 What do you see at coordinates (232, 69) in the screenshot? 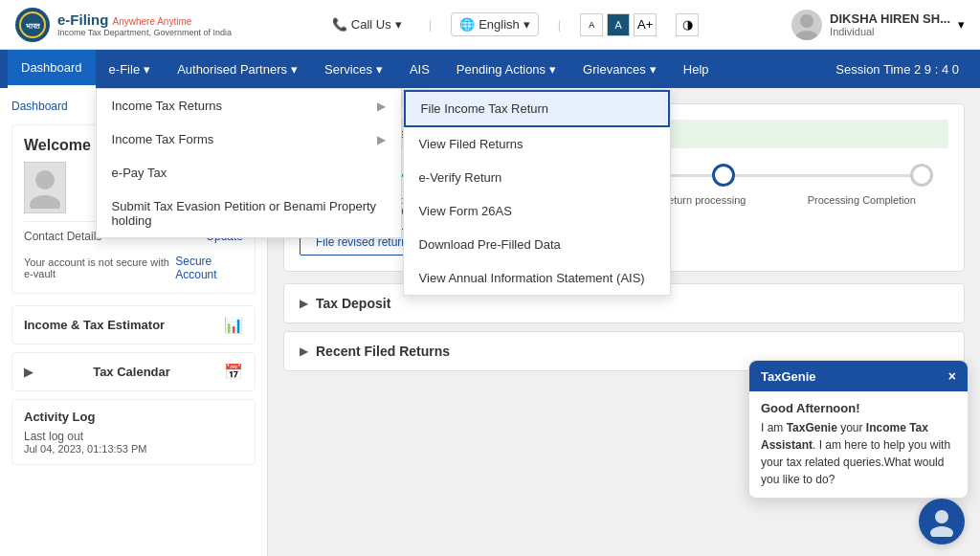
I see `nav-authorised-label: Authorised Partners` at bounding box center [232, 69].